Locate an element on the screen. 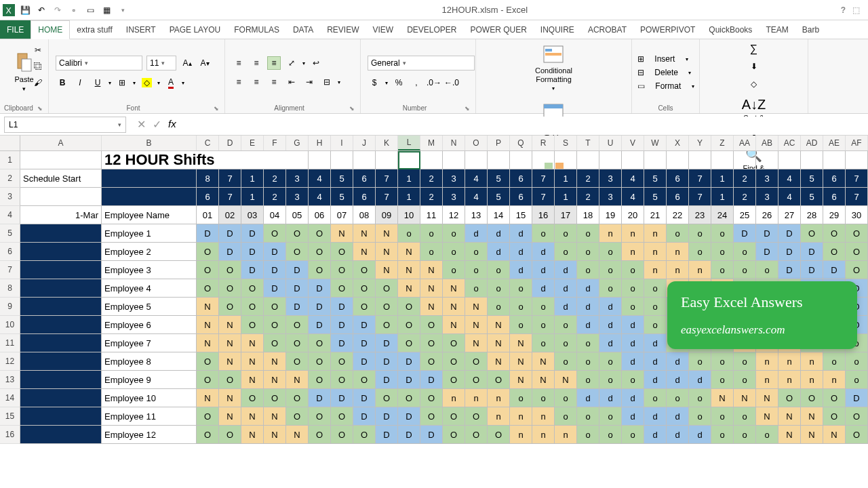 The width and height of the screenshot is (868, 488). row2-num-18: 3 is located at coordinates (610, 179).